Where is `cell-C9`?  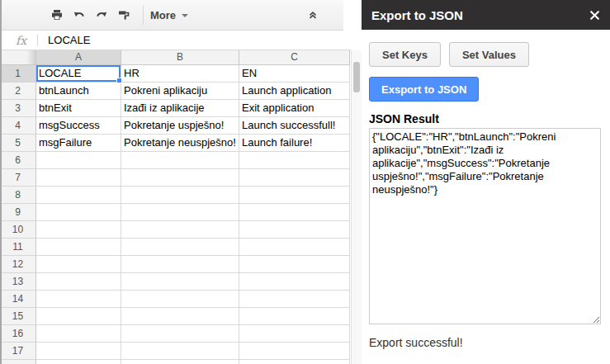 cell-C9 is located at coordinates (295, 213).